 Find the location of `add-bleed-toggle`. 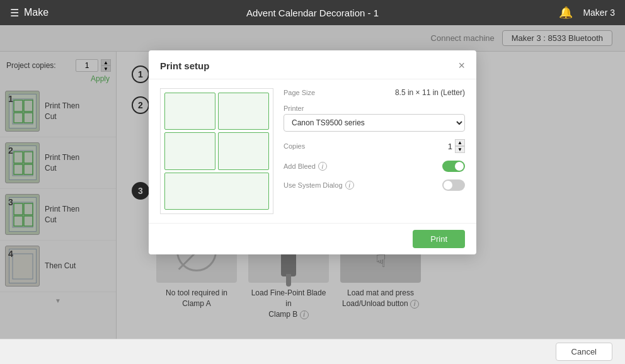

add-bleed-toggle is located at coordinates (454, 166).